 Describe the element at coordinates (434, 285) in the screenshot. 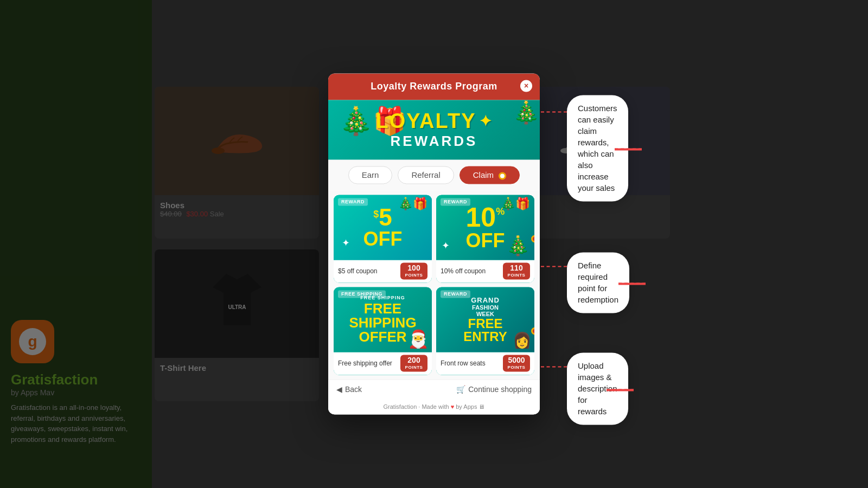

I see `rewards-grid: REWARD 🎄🎁 $5 OFF ✦ $5 off coupon 100 POI…` at that location.